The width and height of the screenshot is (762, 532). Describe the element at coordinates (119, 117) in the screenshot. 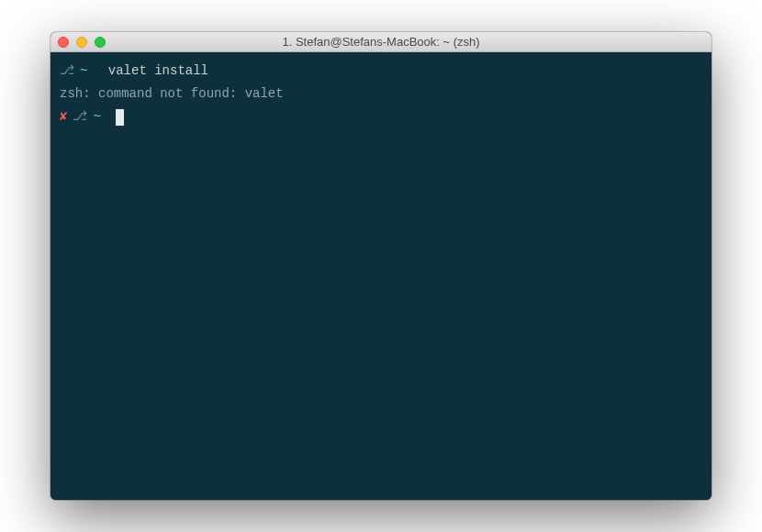

I see `cursor` at that location.